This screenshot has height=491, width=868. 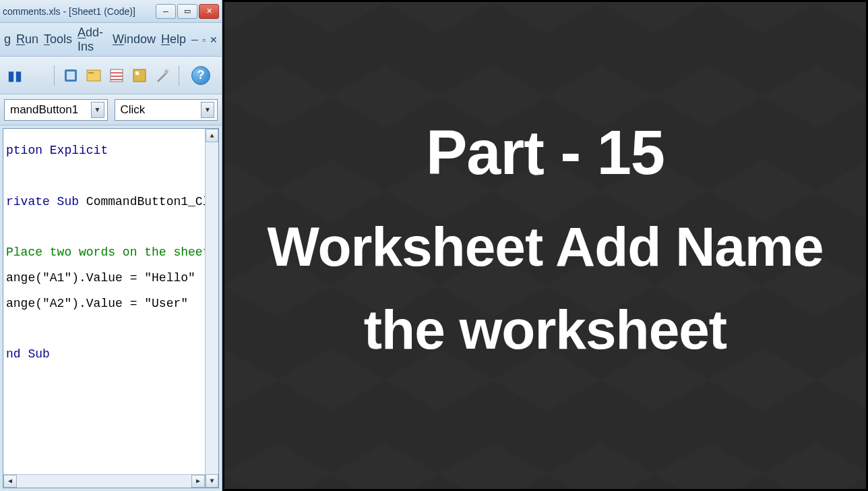 I want to click on object-browser-icon, so click(x=140, y=76).